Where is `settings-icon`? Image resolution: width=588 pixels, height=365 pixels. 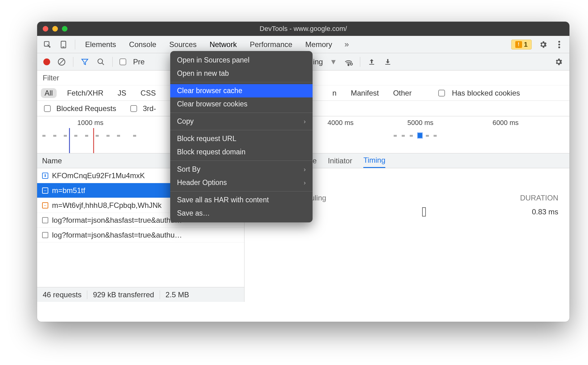
settings-icon is located at coordinates (543, 45).